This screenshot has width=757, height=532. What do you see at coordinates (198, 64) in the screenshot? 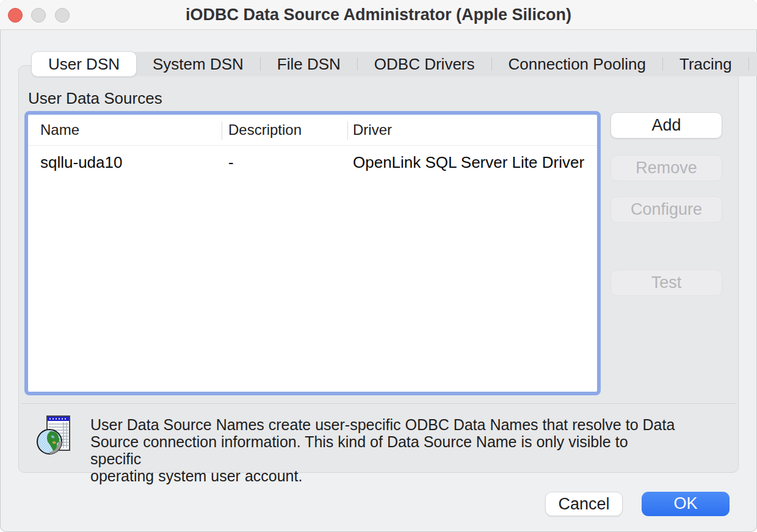
I see `tab-system-dsn: System DSN` at bounding box center [198, 64].